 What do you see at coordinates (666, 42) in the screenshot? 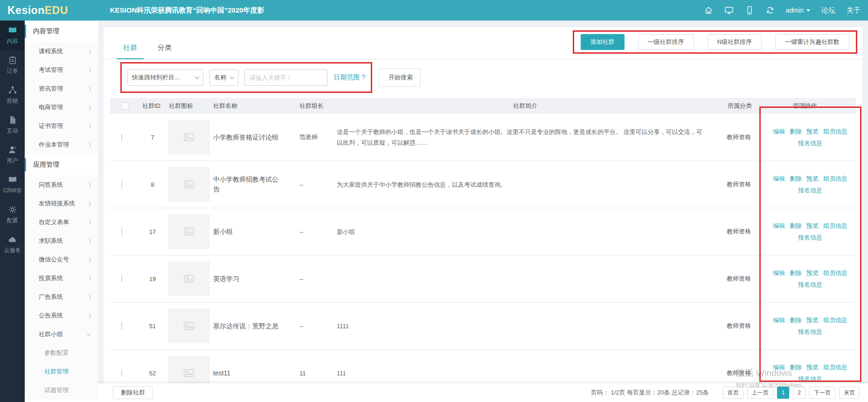
I see `level1-sort-button: 一级社群排序` at bounding box center [666, 42].